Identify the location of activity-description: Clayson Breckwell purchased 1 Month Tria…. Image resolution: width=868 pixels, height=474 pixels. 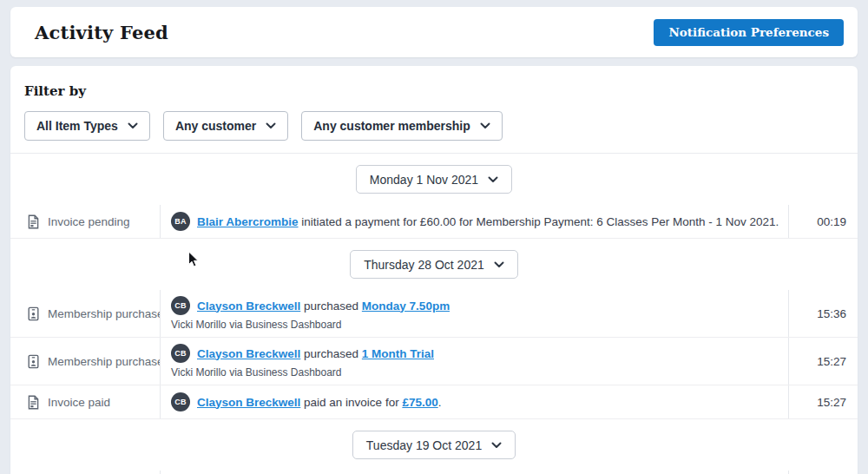
(316, 354).